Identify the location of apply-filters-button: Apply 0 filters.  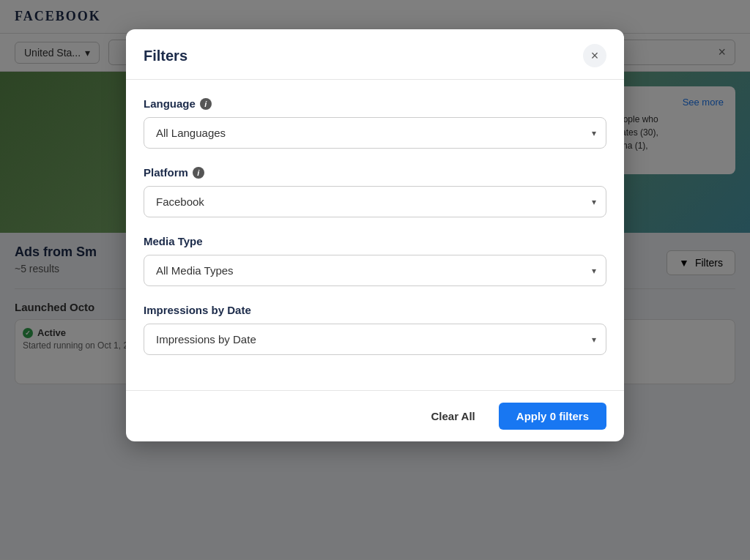
(552, 416).